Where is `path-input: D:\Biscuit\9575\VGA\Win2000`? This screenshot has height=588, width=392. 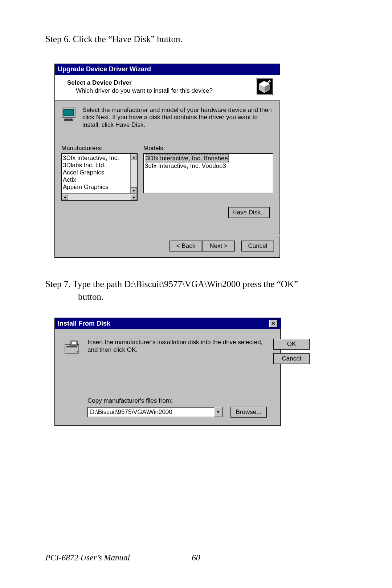
path-input: D:\Biscuit\9575\VGA\Win2000 is located at coordinates (151, 412).